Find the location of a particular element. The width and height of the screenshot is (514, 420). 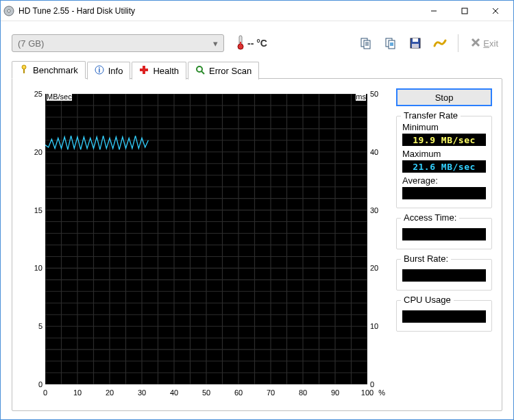

max-label: Maximum is located at coordinates (444, 153).